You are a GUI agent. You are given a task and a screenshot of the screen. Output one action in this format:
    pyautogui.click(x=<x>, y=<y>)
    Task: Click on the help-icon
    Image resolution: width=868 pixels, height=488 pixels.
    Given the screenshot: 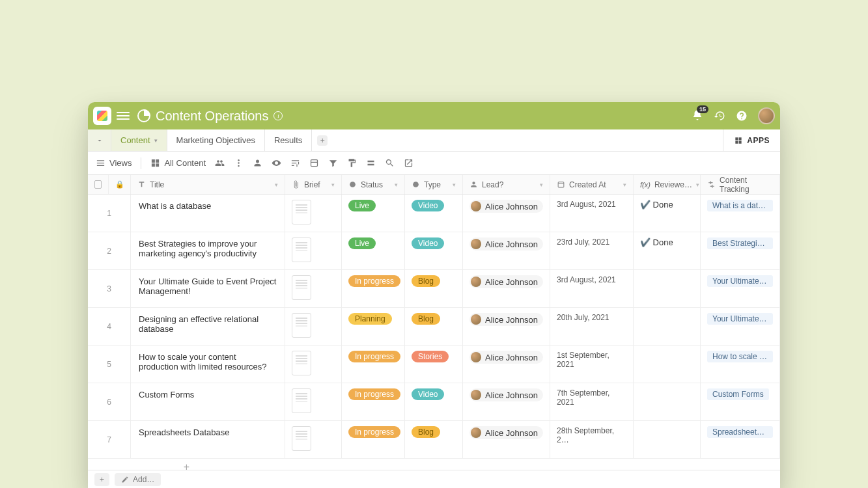 What is the action you would take?
    pyautogui.click(x=742, y=116)
    